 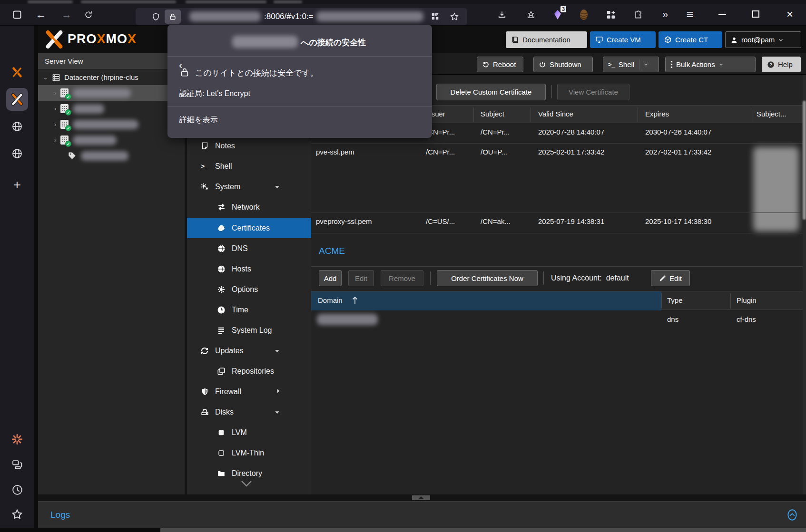 What do you see at coordinates (772, 114) in the screenshot?
I see `column-san: Subject...` at bounding box center [772, 114].